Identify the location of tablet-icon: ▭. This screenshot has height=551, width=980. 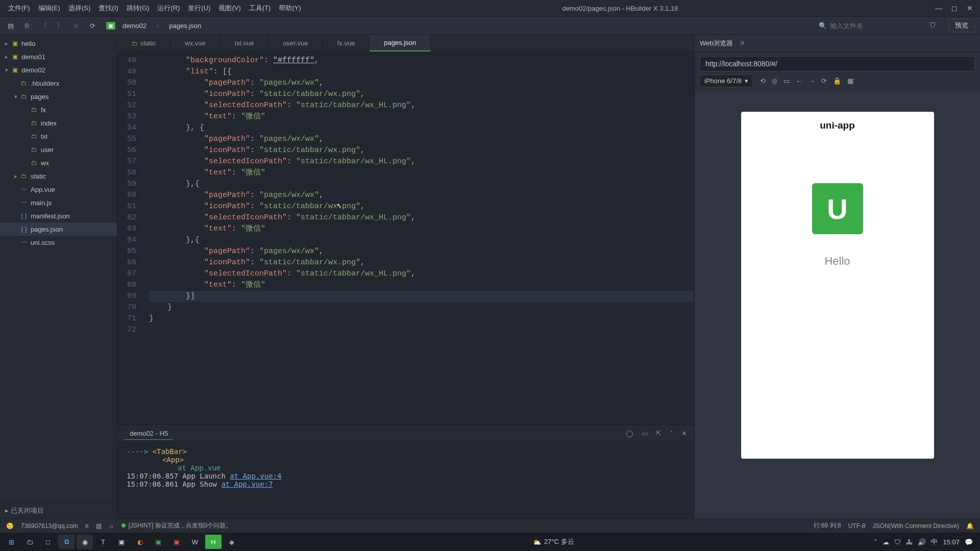
(787, 81).